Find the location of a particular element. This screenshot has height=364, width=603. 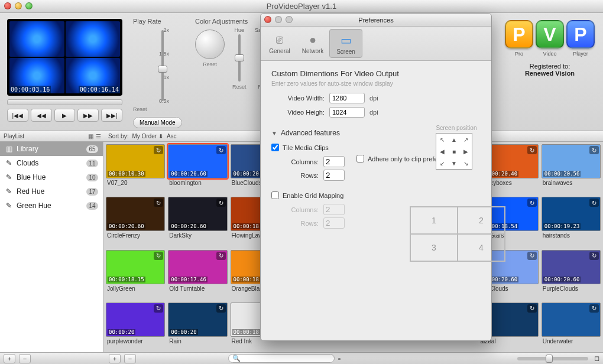

tab-general: ⎚General is located at coordinates (280, 44).